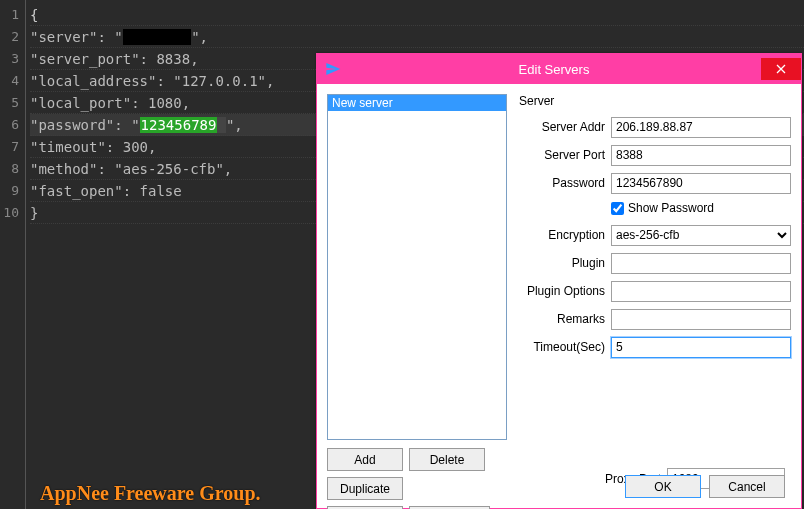 The image size is (804, 509). Describe the element at coordinates (561, 263) in the screenshot. I see `plugin-label: Plugin` at that location.